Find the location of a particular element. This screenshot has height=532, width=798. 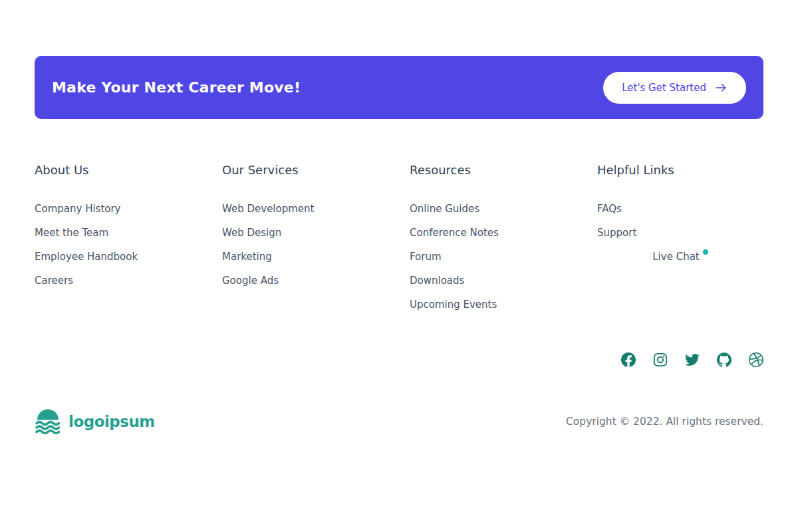

logo-icon is located at coordinates (48, 422).